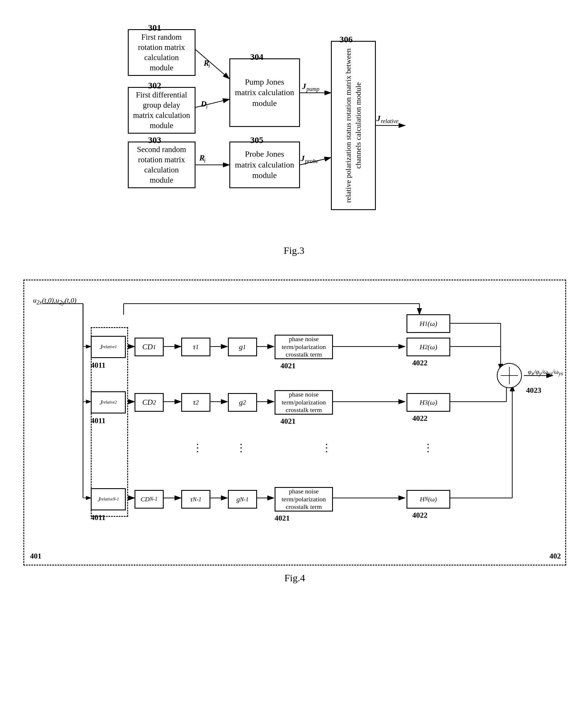 The width and height of the screenshot is (588, 712). Describe the element at coordinates (98, 421) in the screenshot. I see `label-4011b: 4011` at that location.